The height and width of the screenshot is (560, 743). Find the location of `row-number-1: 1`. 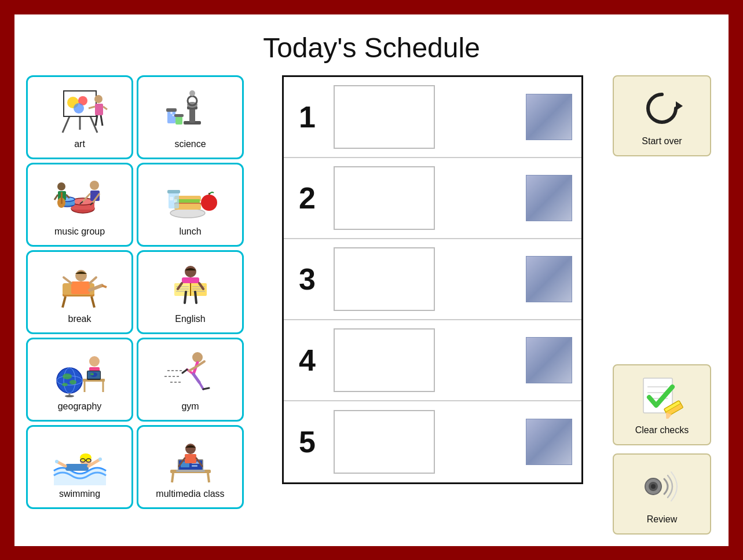

row-number-1: 1 is located at coordinates (308, 117).